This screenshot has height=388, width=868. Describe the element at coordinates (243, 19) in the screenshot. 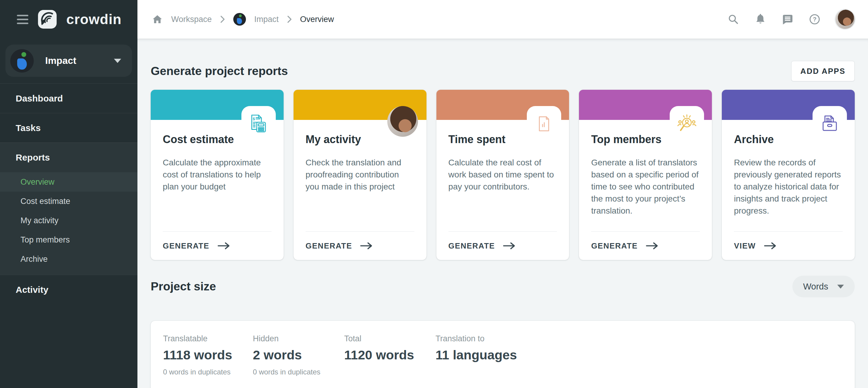

I see `breadcrumb: Workspace Impact Overview` at that location.